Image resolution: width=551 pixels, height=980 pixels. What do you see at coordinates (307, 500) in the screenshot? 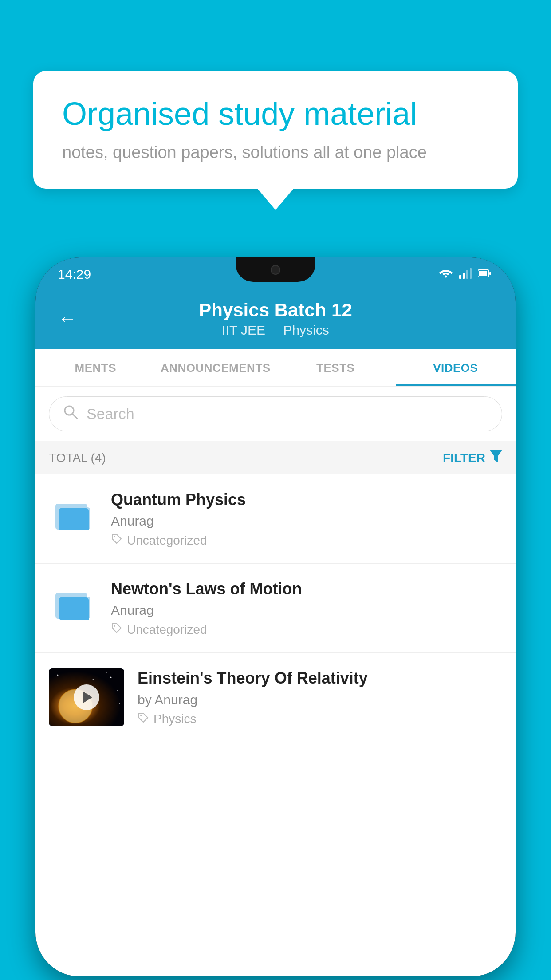
I see `video-title: Quantum Physics` at bounding box center [307, 500].